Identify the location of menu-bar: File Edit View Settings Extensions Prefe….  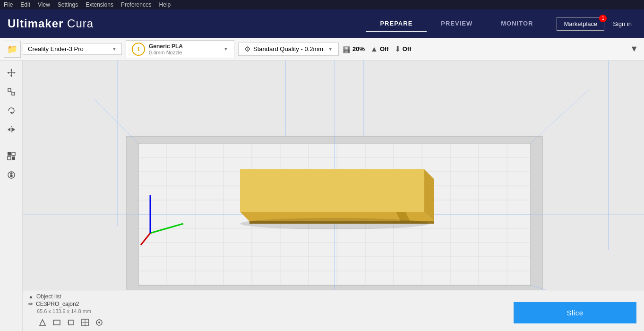
(322, 5).